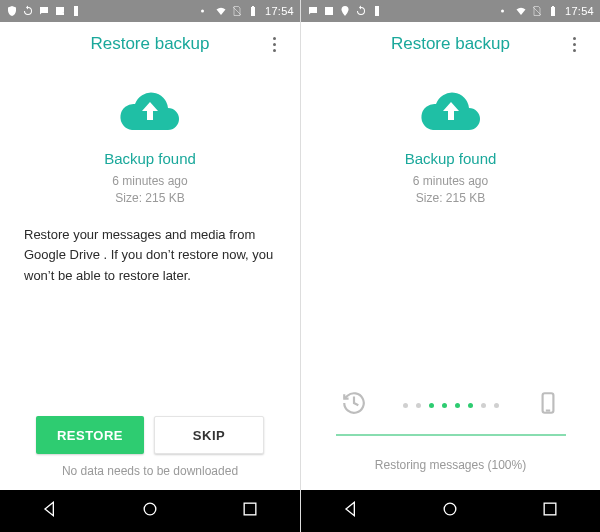  I want to click on transfer-animation, so click(451, 405).